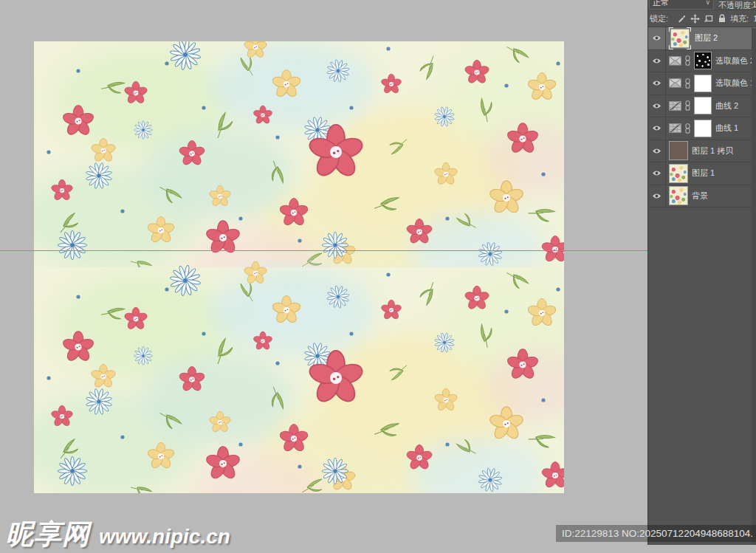 The height and width of the screenshot is (553, 756). Describe the element at coordinates (702, 19) in the screenshot. I see `lock-row: 锁定: 填充: 1` at that location.